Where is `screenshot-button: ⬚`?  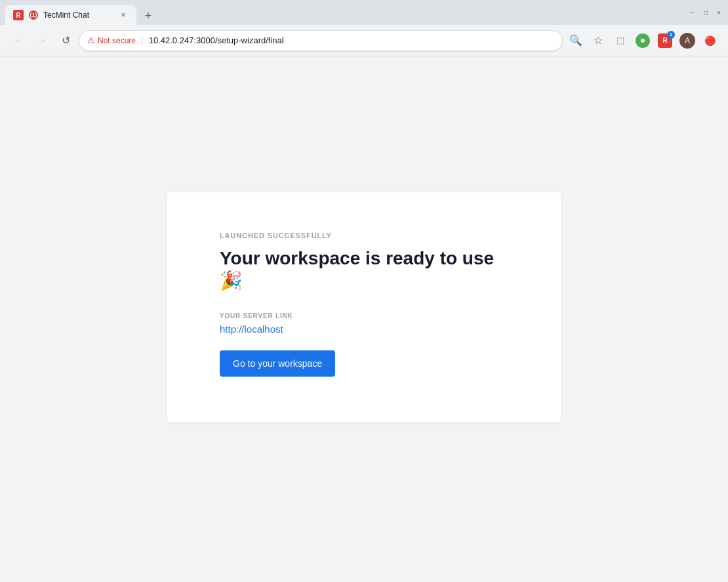
screenshot-button: ⬚ is located at coordinates (620, 41).